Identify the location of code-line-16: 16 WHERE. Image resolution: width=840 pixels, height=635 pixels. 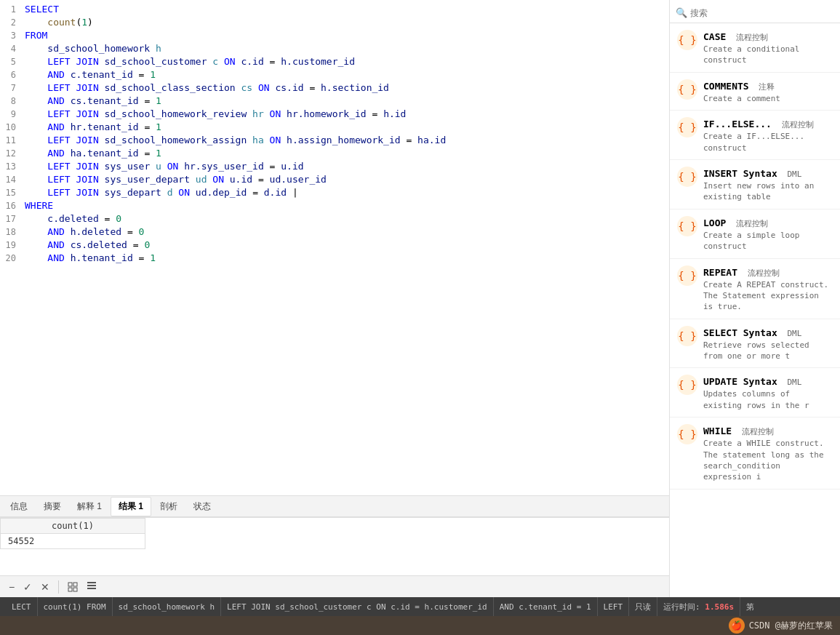
(335, 206).